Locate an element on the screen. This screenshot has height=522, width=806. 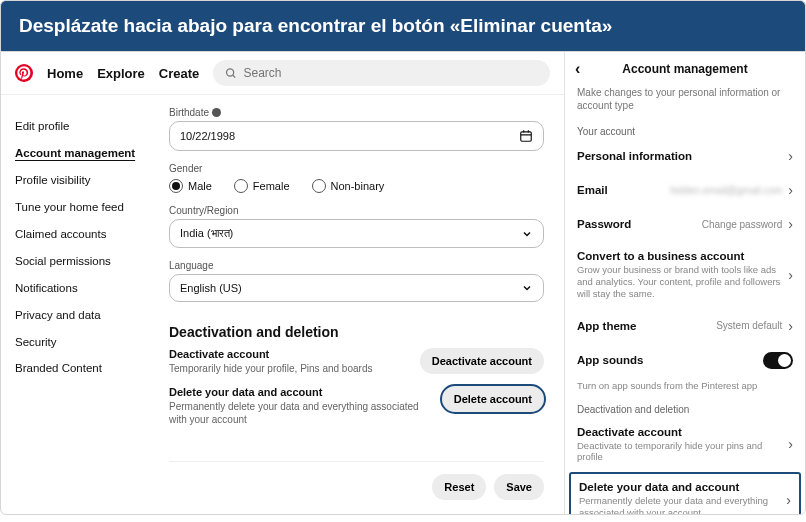
sidebar-item-edit-profile: Edit profile is located at coordinates (77, 126).